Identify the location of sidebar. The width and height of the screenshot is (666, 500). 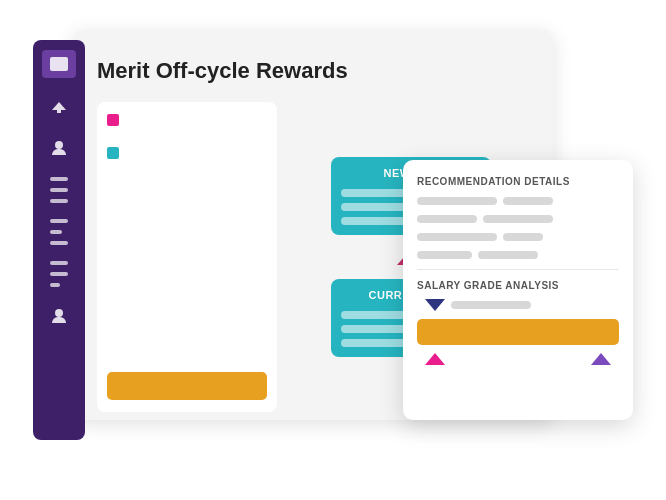
(59, 240).